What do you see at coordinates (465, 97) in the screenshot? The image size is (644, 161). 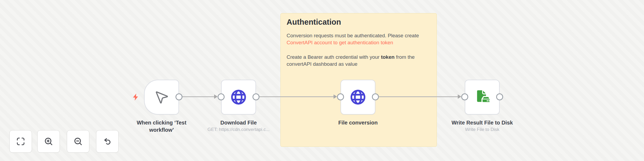 I see `connector-input-write` at bounding box center [465, 97].